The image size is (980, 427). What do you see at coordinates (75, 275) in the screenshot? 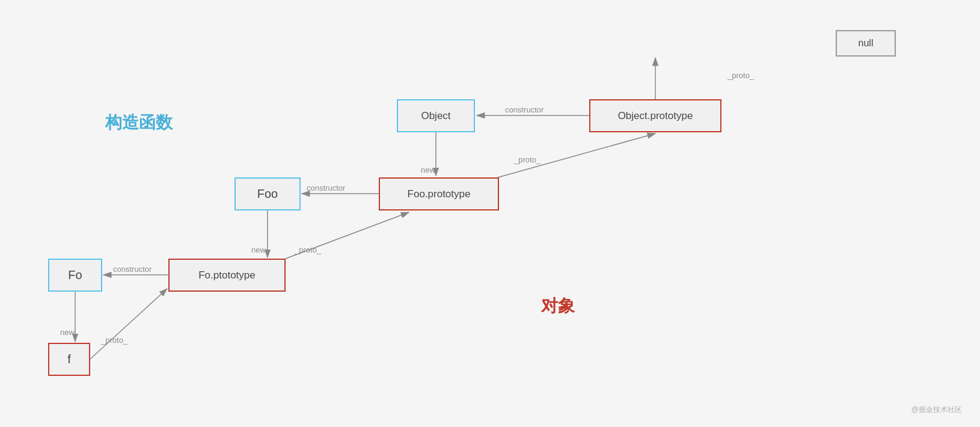
I see `fo-node: Fo` at bounding box center [75, 275].